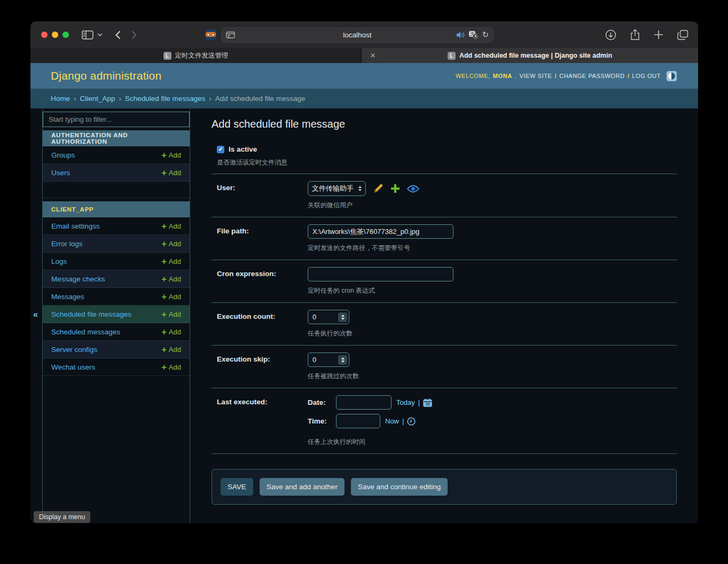 This screenshot has height=564, width=728. Describe the element at coordinates (76, 226) in the screenshot. I see `model-link: Email settingss` at that location.